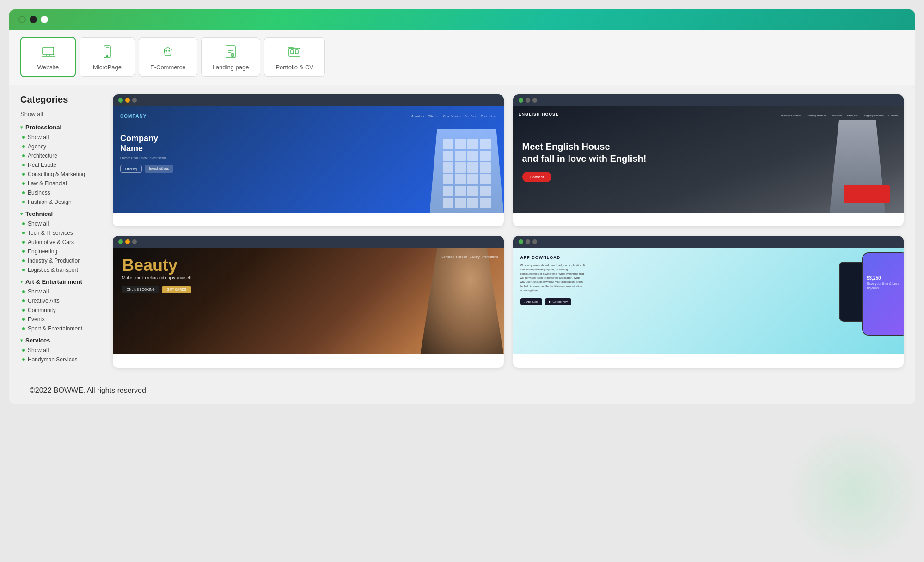 The image size is (924, 562). What do you see at coordinates (38, 340) in the screenshot?
I see `category-services-label: Services` at bounding box center [38, 340].